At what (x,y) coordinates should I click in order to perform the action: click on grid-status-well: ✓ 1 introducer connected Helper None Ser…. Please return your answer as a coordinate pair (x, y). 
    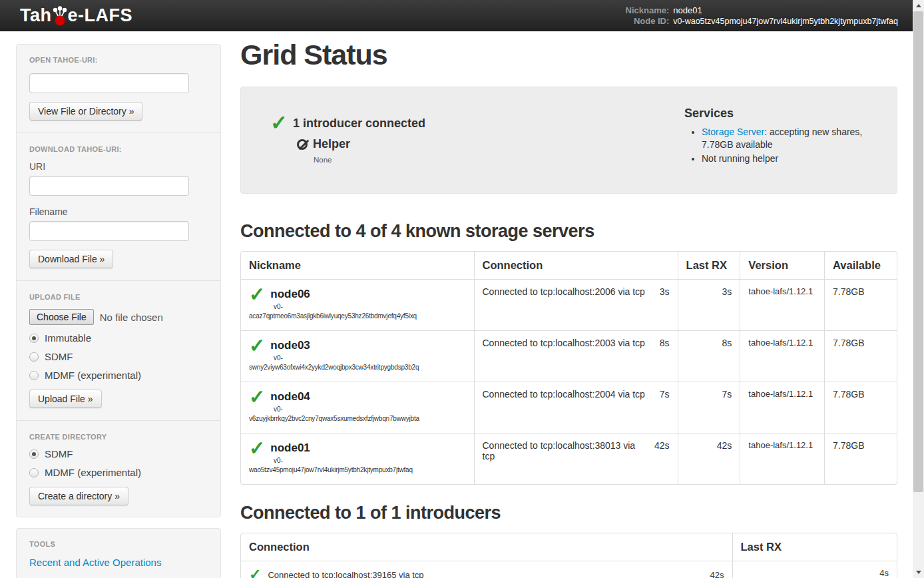
    Looking at the image, I should click on (569, 140).